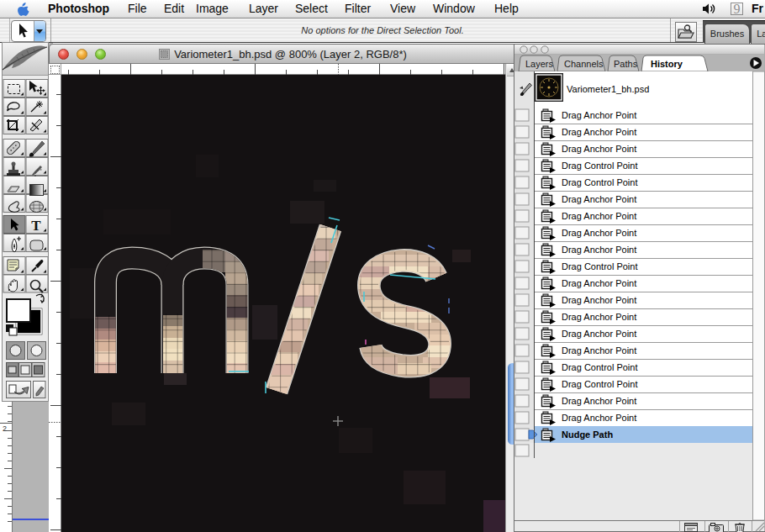 The height and width of the screenshot is (532, 765). What do you see at coordinates (587, 435) in the screenshot?
I see `svg-text: Nudge Path` at bounding box center [587, 435].